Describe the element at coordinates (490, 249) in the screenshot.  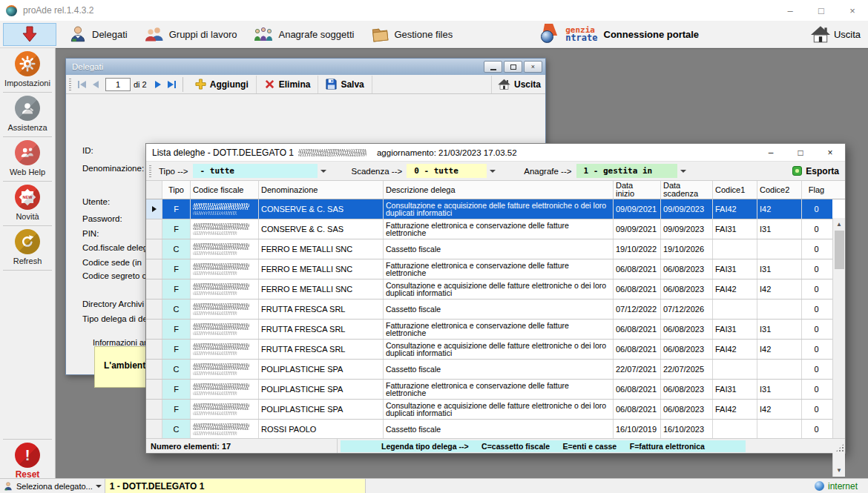
I see `table-row: C FERRO E METALLI SNC Cassetto fiscale 1…` at that location.